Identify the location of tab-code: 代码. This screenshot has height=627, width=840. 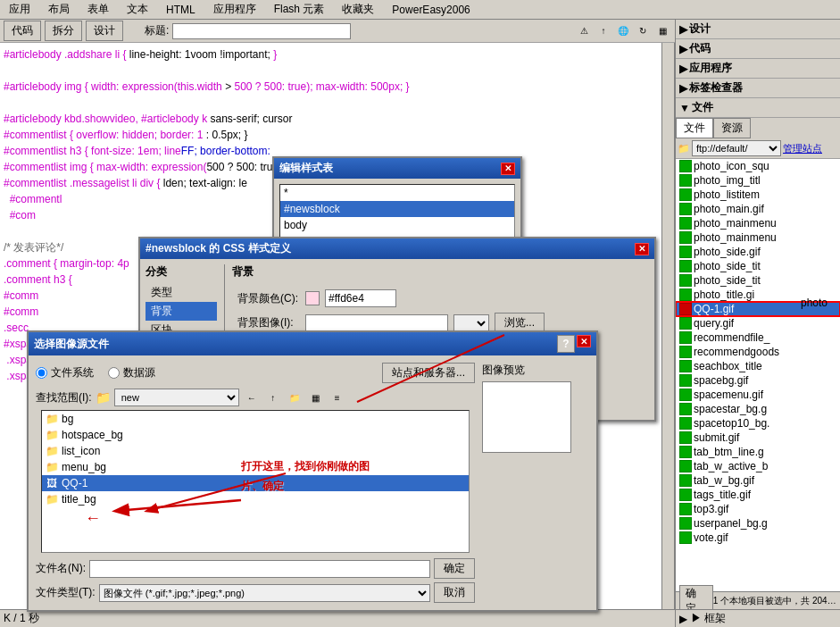
(22, 30).